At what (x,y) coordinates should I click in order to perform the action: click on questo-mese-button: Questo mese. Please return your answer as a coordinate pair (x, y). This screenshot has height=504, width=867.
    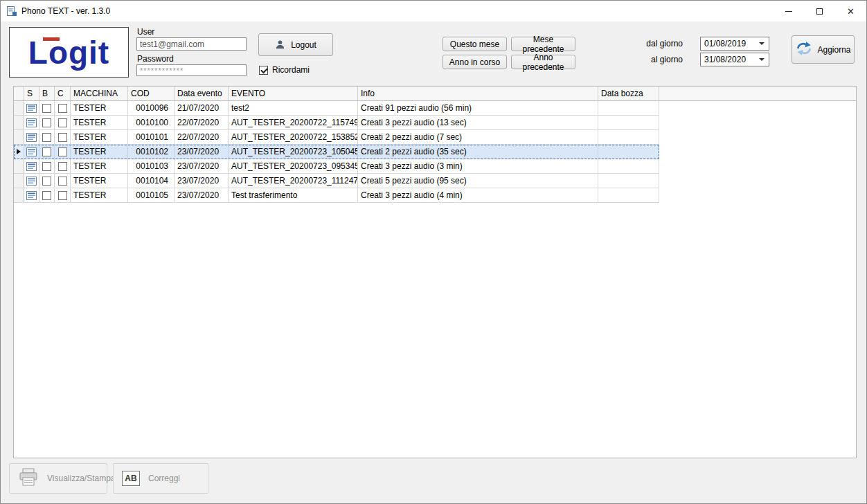
    Looking at the image, I should click on (475, 44).